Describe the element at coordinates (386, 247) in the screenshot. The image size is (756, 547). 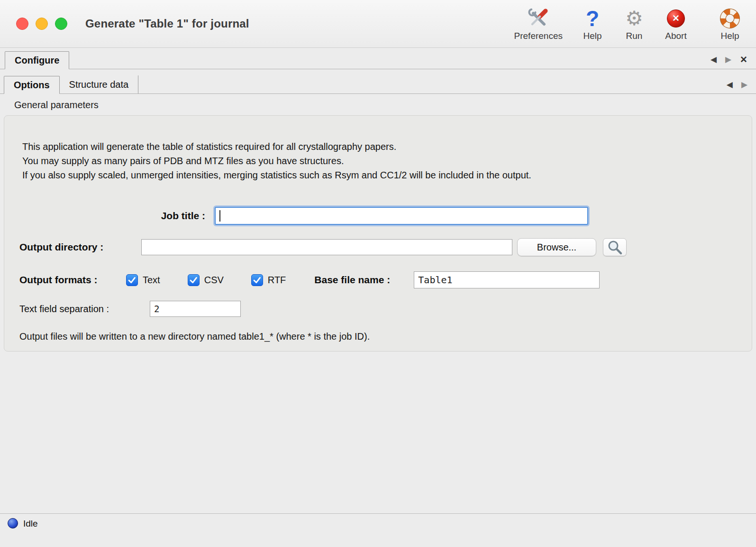
I see `output-directory-row: Output directory : Browse...` at that location.